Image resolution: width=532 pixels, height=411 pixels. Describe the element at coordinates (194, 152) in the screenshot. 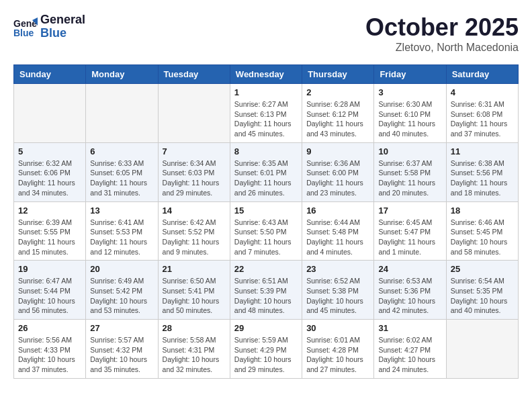

I see `day-number: 7` at that location.